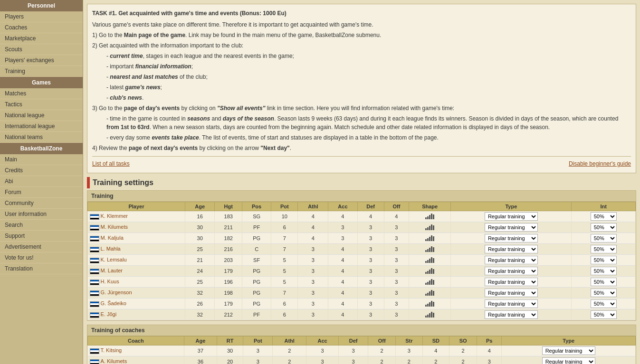 This screenshot has height=364, width=640. I want to click on sidebar-item-vote-for-us: Vote for us!, so click(41, 258).